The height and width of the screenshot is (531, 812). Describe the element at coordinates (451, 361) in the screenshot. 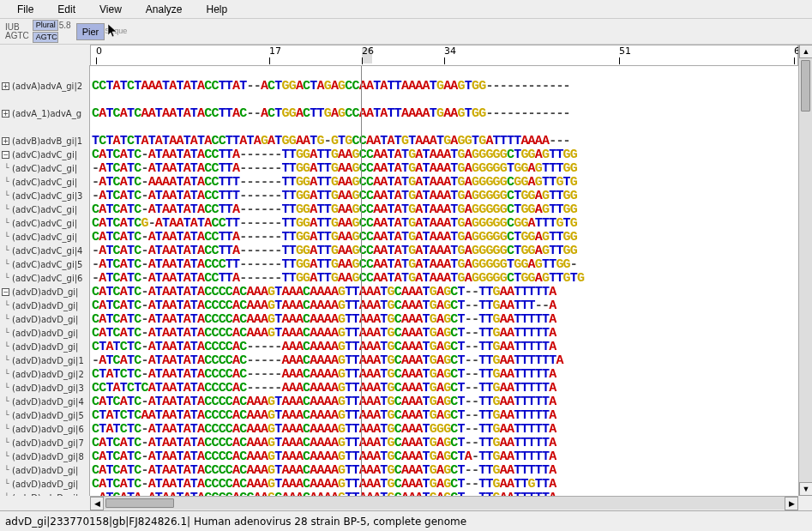

I see `sequence-row: -ATCATC-ATAATATACCCCAC-----AAACAAAAGTTAA…` at that location.